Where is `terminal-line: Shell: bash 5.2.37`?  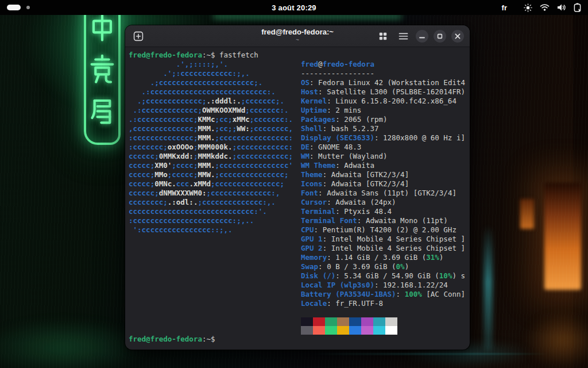 terminal-line: Shell: bash 5.2.37 is located at coordinates (383, 129).